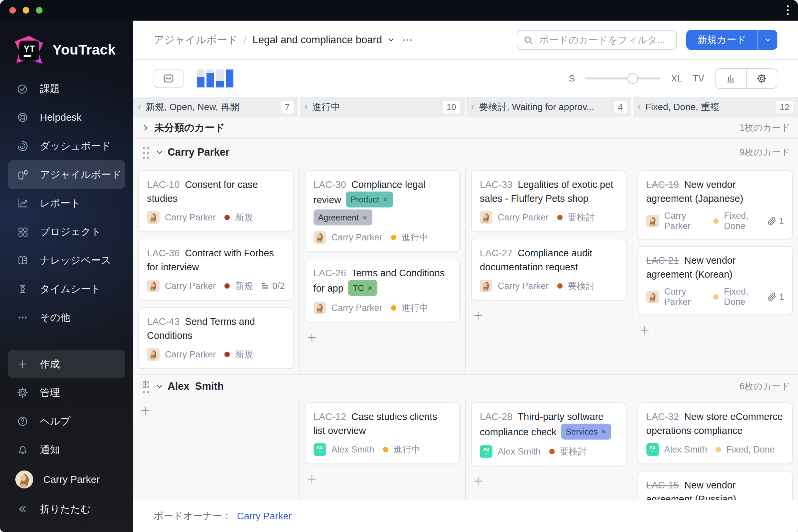  What do you see at coordinates (66, 421) in the screenshot?
I see `sidebar-item-help: ヘルプ` at bounding box center [66, 421].